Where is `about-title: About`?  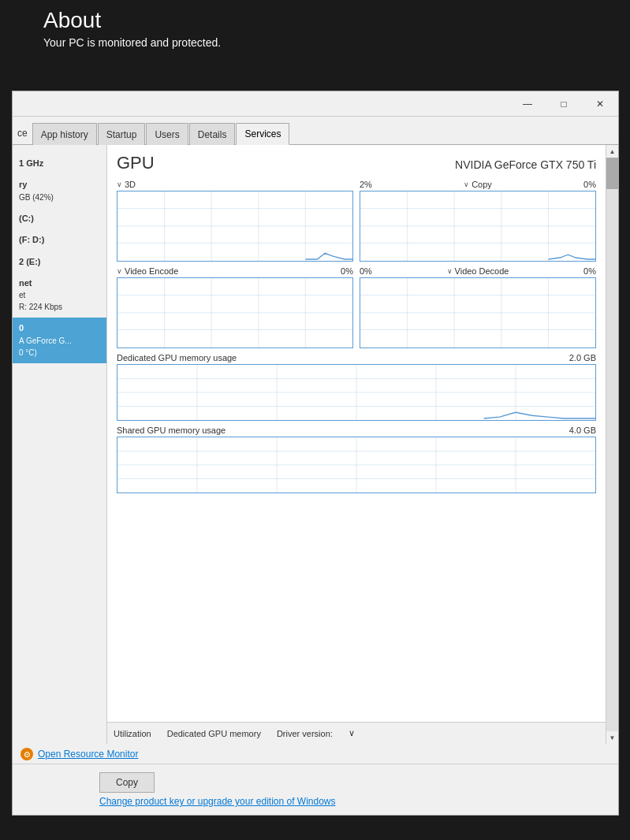
about-title: About is located at coordinates (132, 20).